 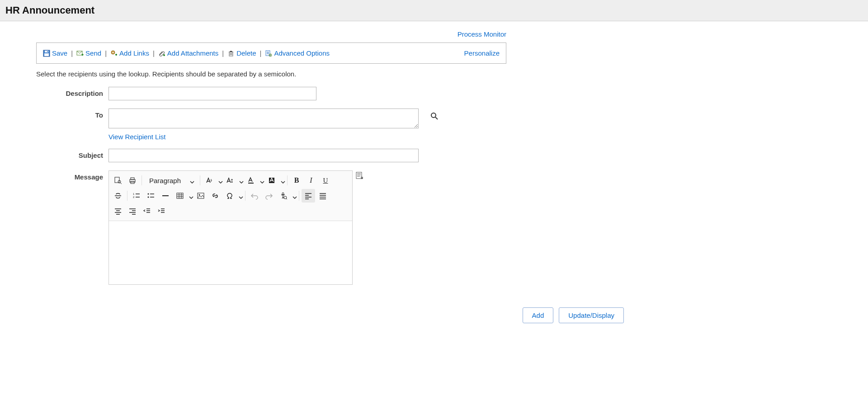 What do you see at coordinates (297, 53) in the screenshot?
I see `advanced-options-action: Advanced Options` at bounding box center [297, 53].